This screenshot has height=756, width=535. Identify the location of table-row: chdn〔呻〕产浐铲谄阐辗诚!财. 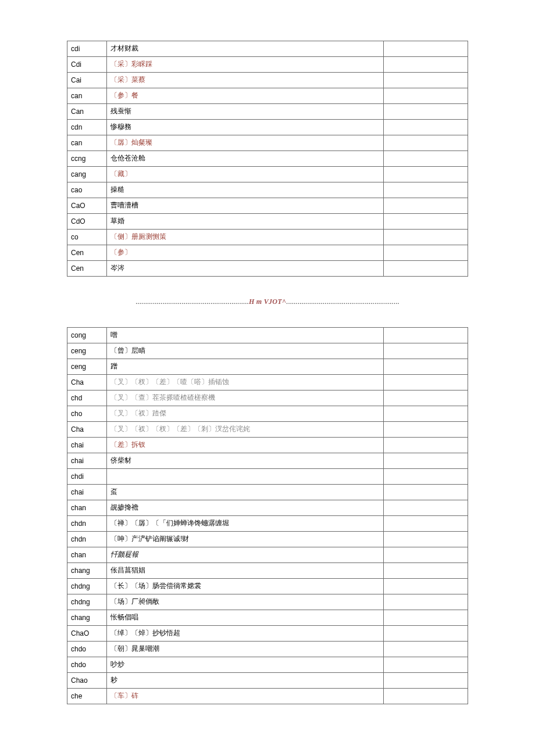
(268, 539).